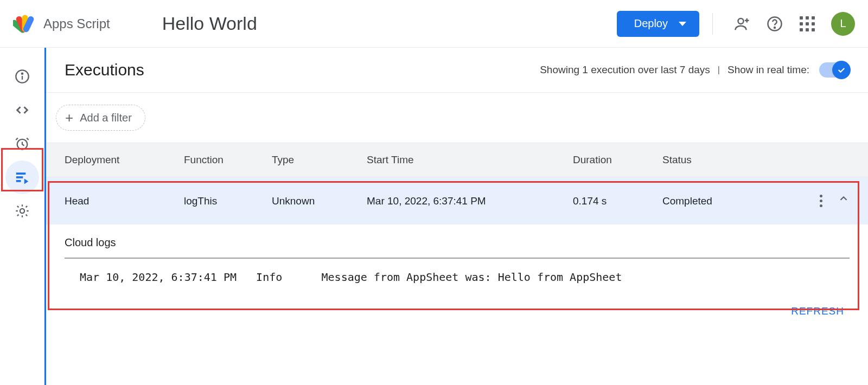 Image resolution: width=868 pixels, height=385 pixels. Describe the element at coordinates (228, 201) in the screenshot. I see `cell-function: logThis` at that location.